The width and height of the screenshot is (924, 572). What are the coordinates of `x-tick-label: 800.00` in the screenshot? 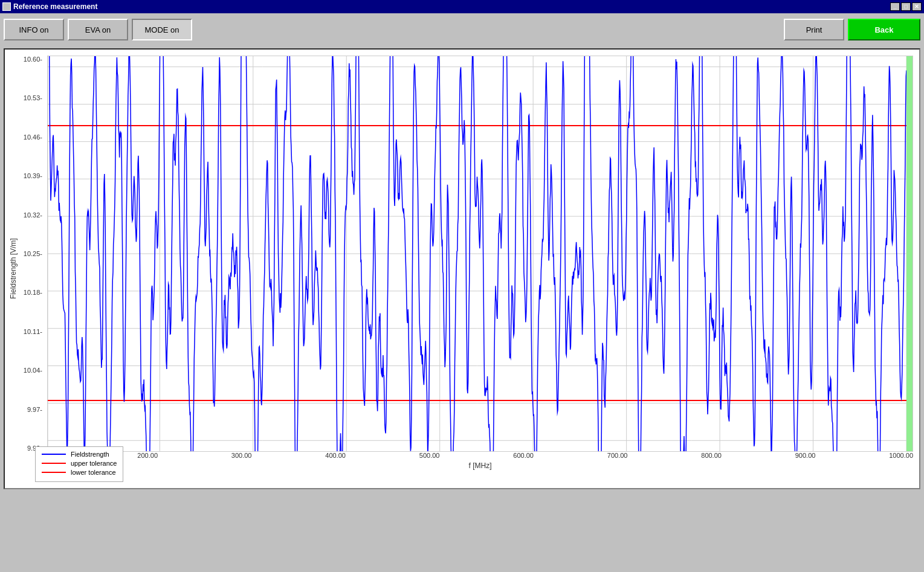 It's located at (711, 455).